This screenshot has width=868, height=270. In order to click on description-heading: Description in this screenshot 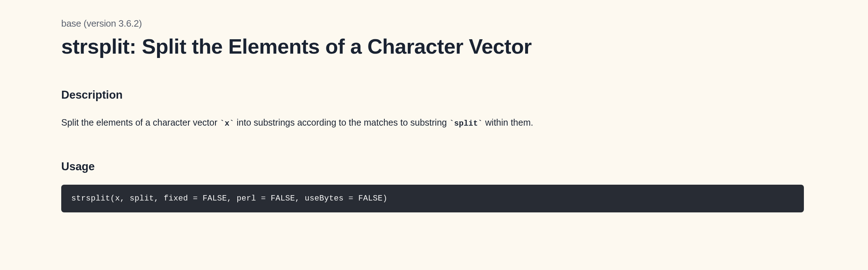, I will do `click(434, 95)`.